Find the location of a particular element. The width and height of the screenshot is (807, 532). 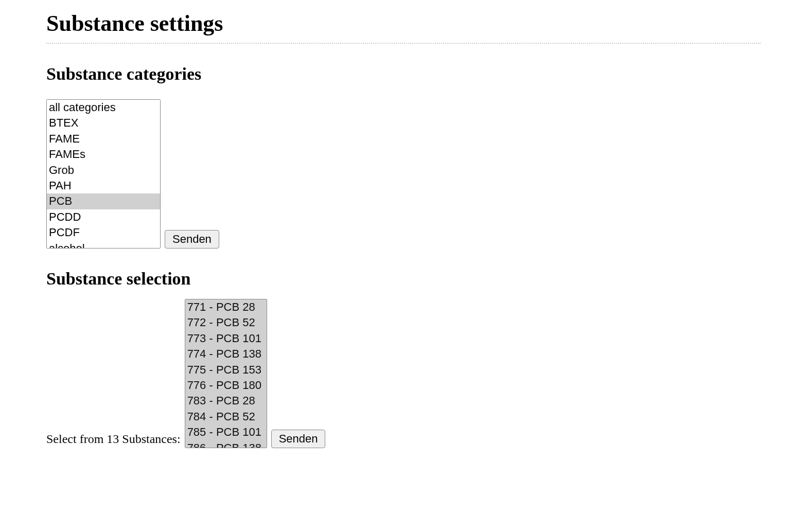

substances-option: 786 - PCB 138 is located at coordinates (226, 445).